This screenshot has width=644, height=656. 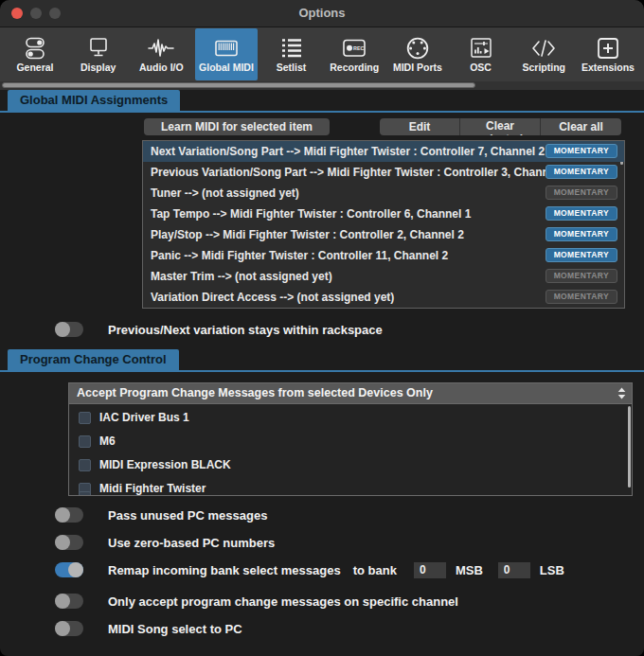 I want to click on toolbar-item-setlist: Setlist, so click(x=292, y=55).